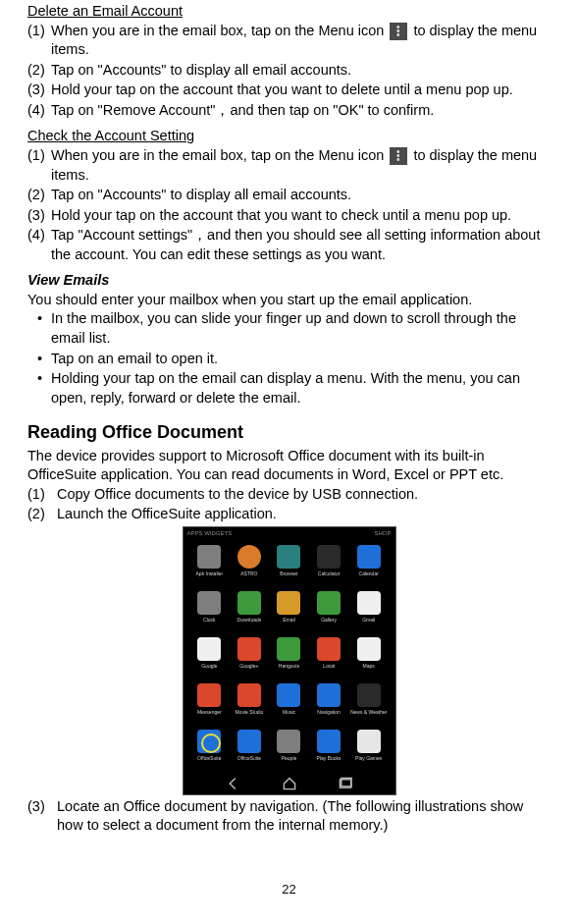 The image size is (578, 924). What do you see at coordinates (289, 432) in the screenshot?
I see `heading-reading-office: Reading Office Document` at bounding box center [289, 432].